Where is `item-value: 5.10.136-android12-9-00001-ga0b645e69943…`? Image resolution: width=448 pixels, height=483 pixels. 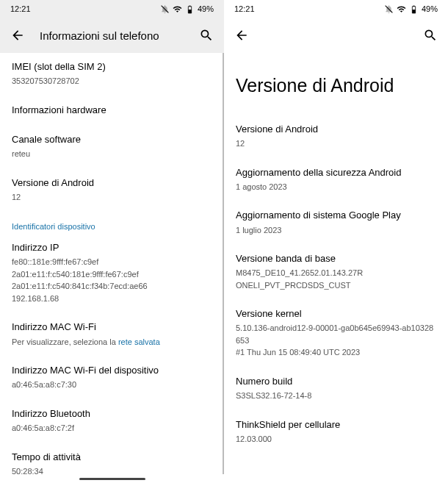
item-value: 5.10.136-android12-9-00001-ga0b645e69943… is located at coordinates (336, 340).